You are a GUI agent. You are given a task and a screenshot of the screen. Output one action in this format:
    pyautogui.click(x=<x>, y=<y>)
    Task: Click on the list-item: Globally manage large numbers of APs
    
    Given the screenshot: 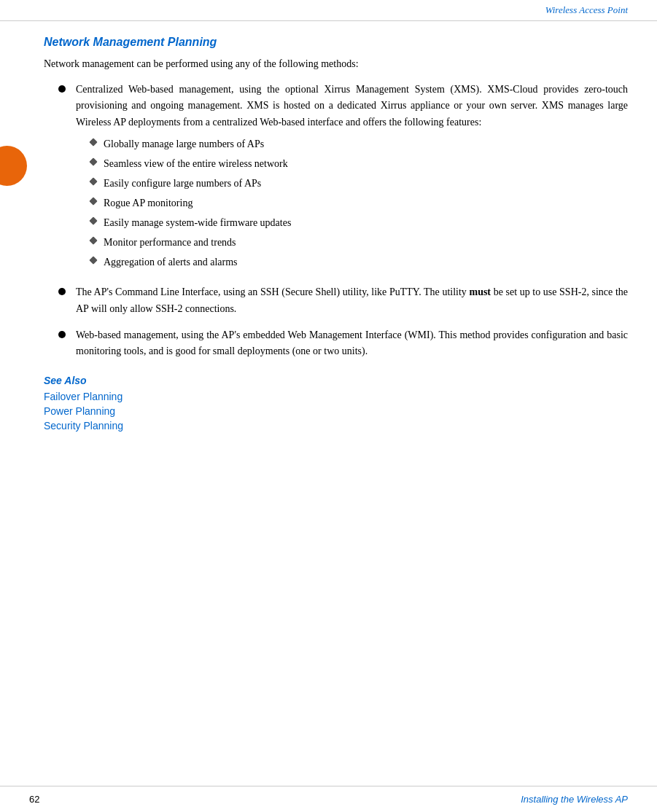 What is the action you would take?
    pyautogui.click(x=351, y=144)
    